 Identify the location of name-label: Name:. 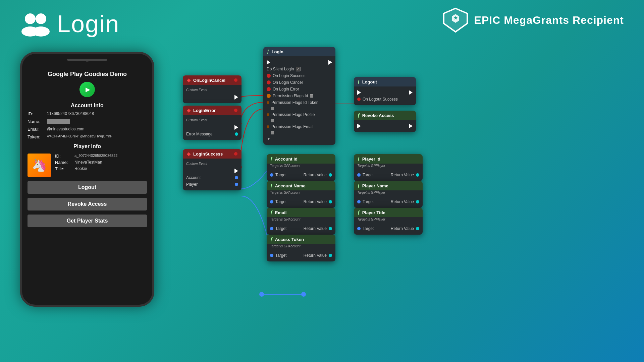
(36, 121).